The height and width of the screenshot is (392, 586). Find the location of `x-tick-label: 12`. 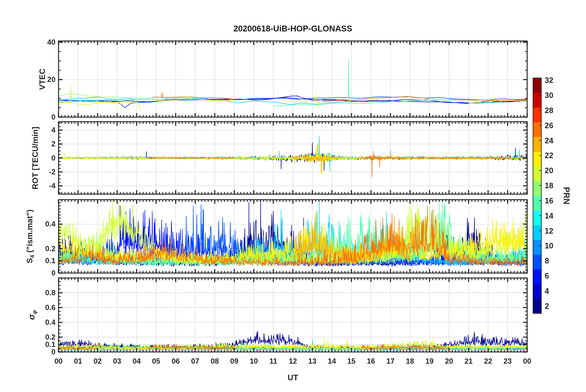

x-tick-label: 12 is located at coordinates (293, 361).